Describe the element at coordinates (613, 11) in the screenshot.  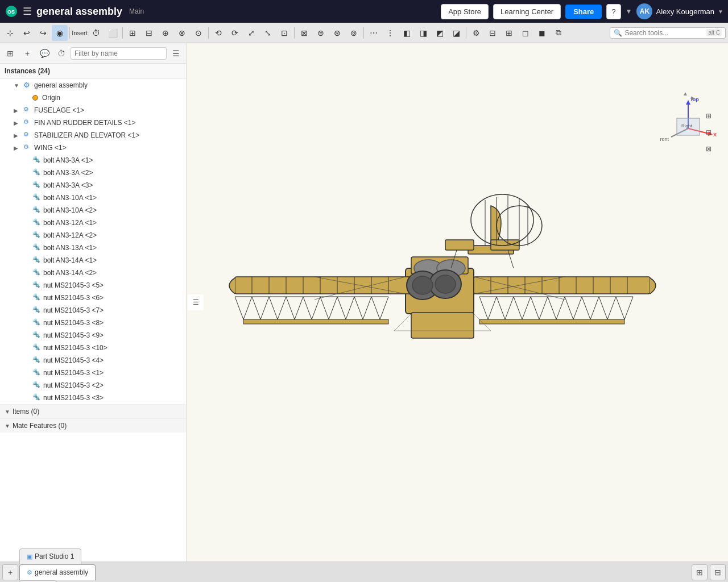
I see `help-button: ?` at that location.